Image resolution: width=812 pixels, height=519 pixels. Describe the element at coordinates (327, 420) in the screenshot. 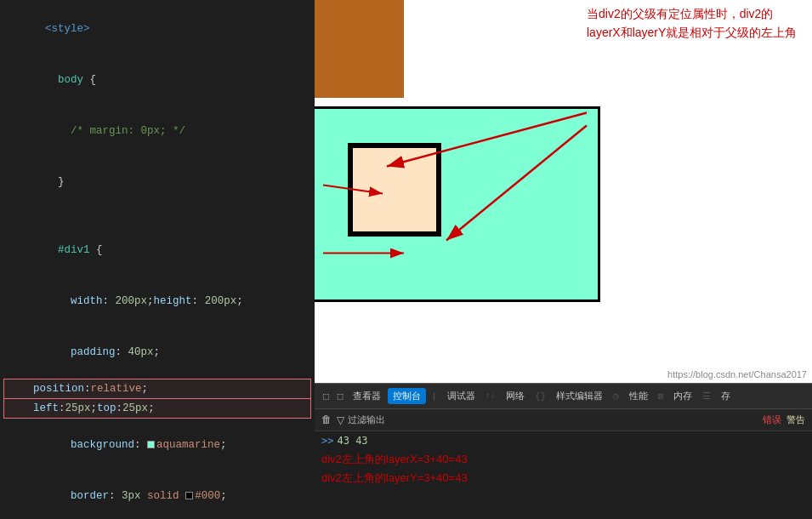

I see `trash-icon: 🗑` at that location.